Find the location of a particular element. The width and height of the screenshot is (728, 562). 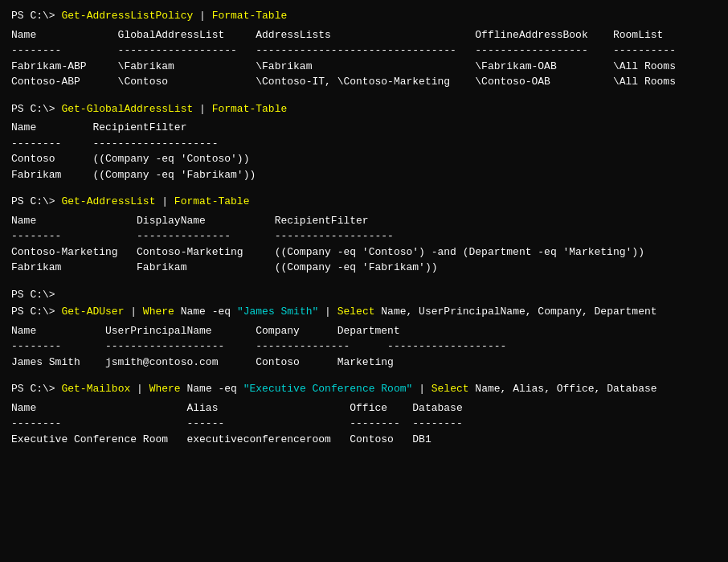

prompt-text-2: PS C:\> is located at coordinates (36, 109).